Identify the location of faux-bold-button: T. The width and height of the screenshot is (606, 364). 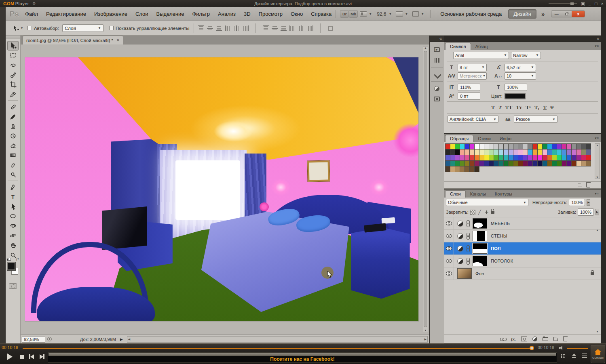
(493, 107).